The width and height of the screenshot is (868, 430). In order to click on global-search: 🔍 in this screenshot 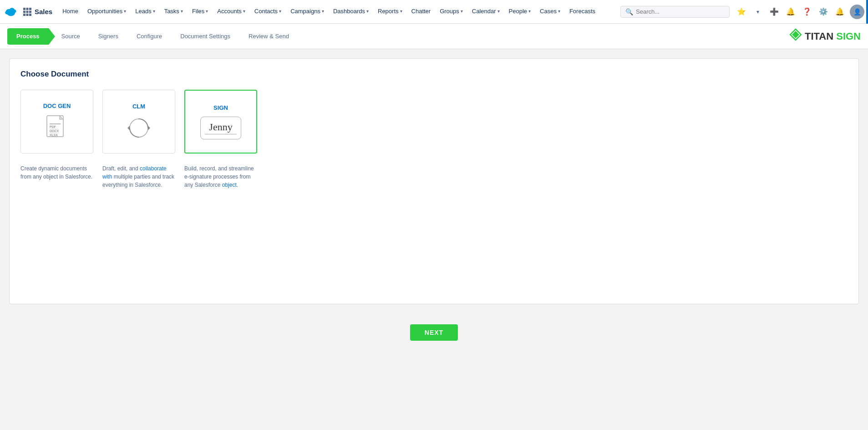, I will do `click(675, 12)`.